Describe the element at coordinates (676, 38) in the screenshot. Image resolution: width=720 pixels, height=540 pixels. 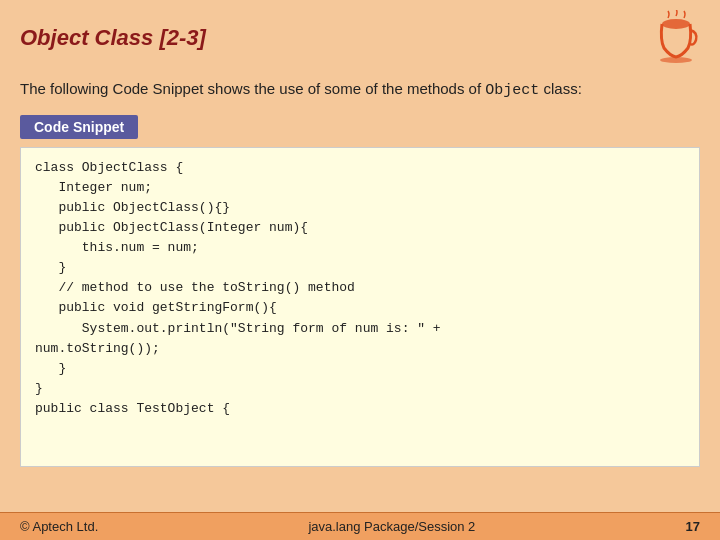
I see `java-logo-icon` at that location.